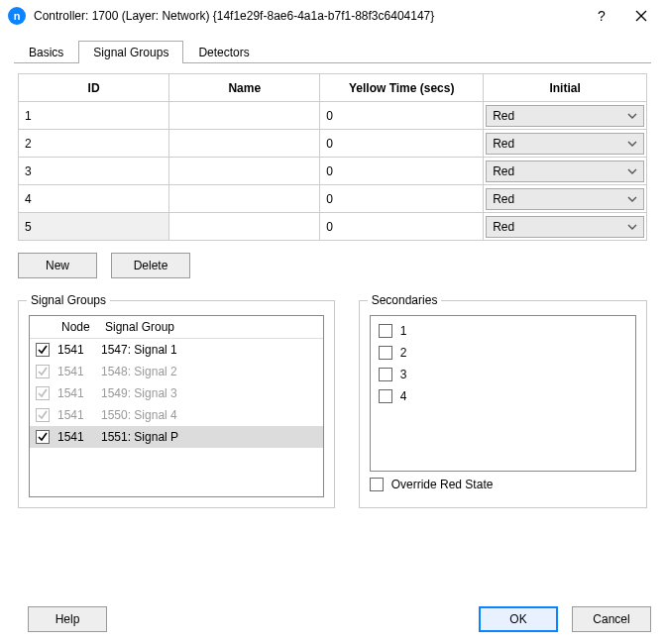 The height and width of the screenshot is (644, 665). I want to click on dialog-footer: Help OK Cancel, so click(333, 619).